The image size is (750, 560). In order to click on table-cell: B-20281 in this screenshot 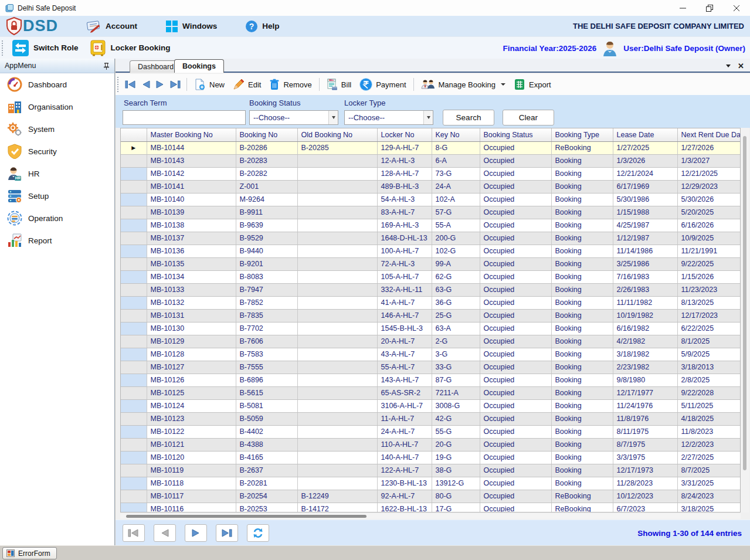, I will do `click(266, 483)`.